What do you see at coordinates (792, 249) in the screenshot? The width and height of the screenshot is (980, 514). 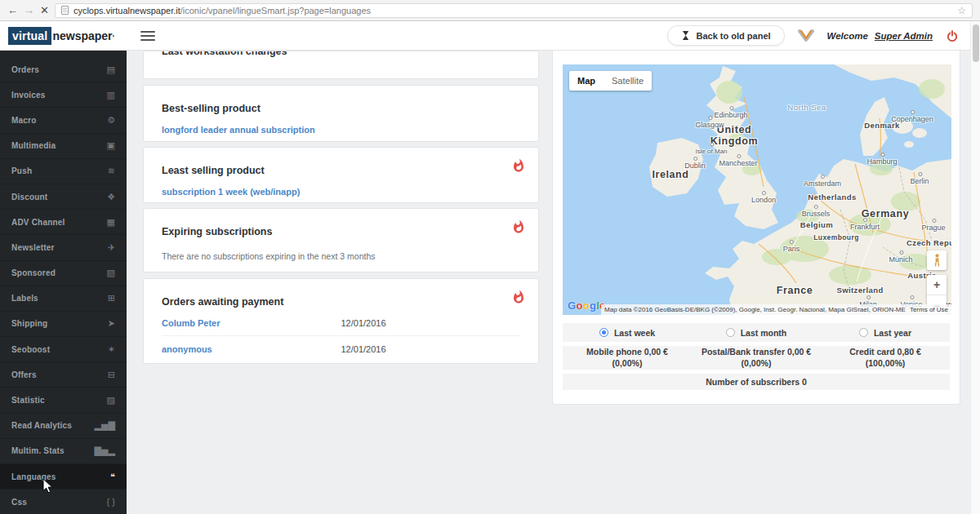 I see `map-label-paris: Paris` at bounding box center [792, 249].